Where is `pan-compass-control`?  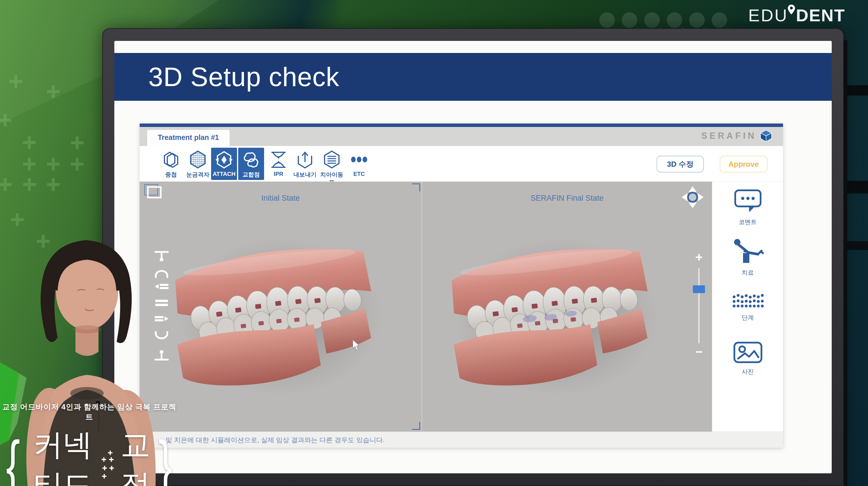
pan-compass-control is located at coordinates (693, 197).